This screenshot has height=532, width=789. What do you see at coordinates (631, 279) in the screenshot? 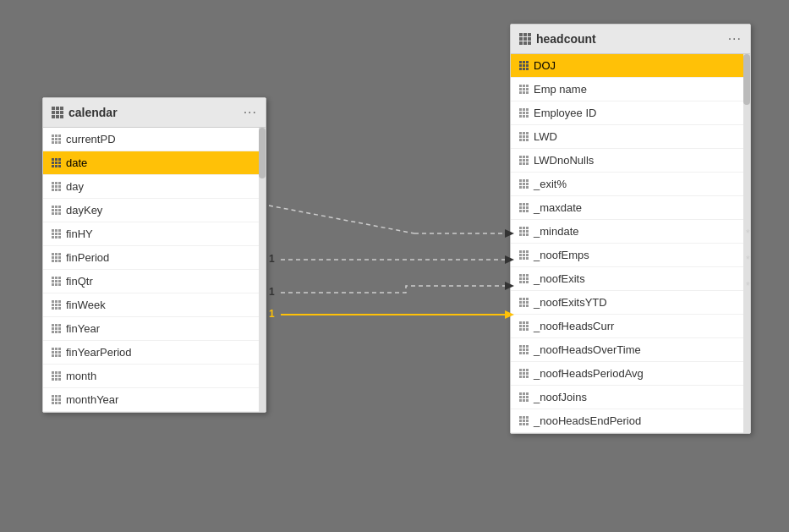
I see `headcount-row-noofExits: _noofExits` at bounding box center [631, 279].